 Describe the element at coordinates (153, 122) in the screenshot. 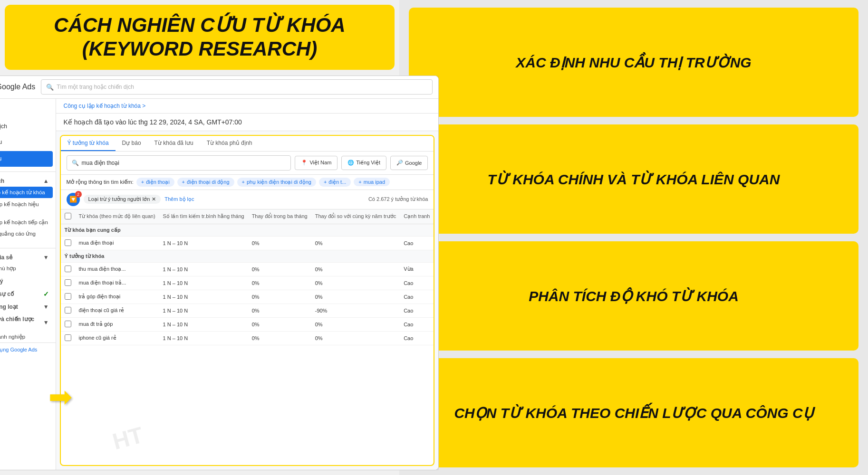

I see `plan-title-text: Kế hoạch đã tạo vào lúc thg 12 29, 2024,…` at that location.